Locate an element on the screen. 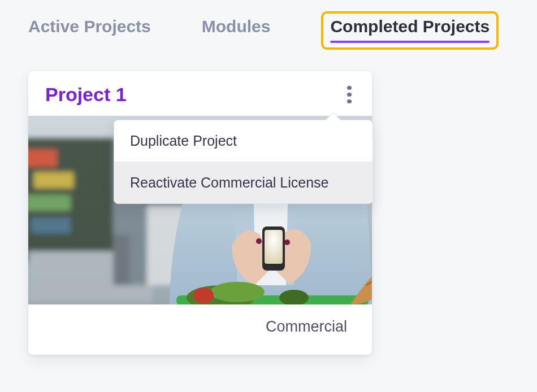 The width and height of the screenshot is (537, 392). tab-completed-projects: Completed Projects is located at coordinates (410, 30).